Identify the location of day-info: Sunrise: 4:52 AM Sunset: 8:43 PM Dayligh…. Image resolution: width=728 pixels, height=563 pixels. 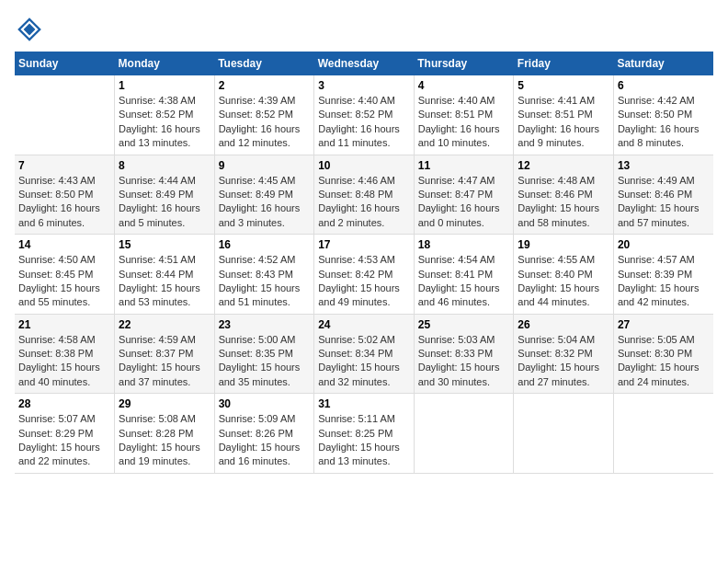
(265, 282).